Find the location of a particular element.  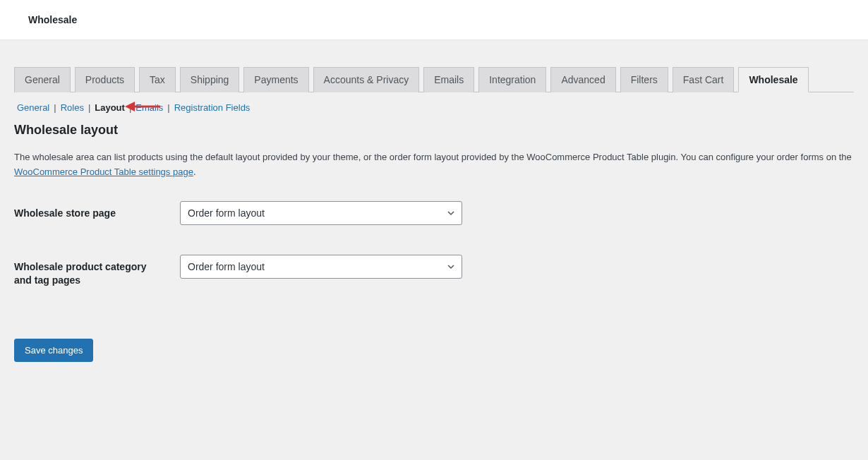

section-title: Wholesale layout is located at coordinates (434, 130).